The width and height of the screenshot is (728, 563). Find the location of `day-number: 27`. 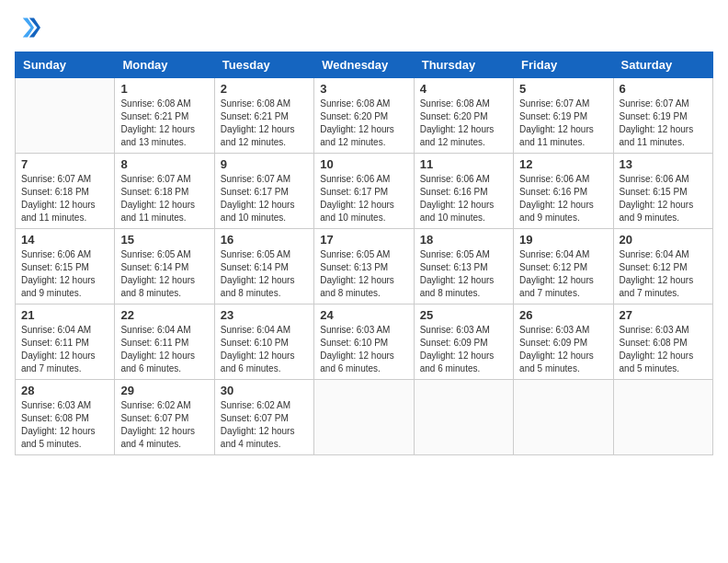

day-number: 27 is located at coordinates (664, 315).